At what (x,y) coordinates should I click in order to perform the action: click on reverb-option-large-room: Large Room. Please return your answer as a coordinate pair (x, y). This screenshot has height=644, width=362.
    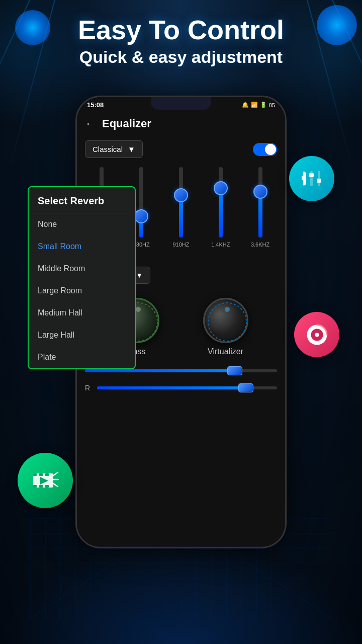
    Looking at the image, I should click on (81, 291).